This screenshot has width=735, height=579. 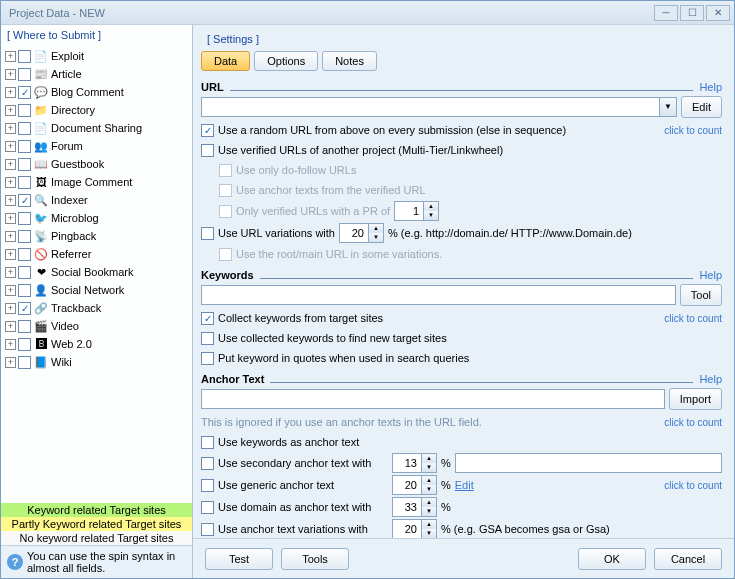 What do you see at coordinates (414, 485) in the screenshot?
I see `generic-anchor-spinner: ▲▼` at bounding box center [414, 485].